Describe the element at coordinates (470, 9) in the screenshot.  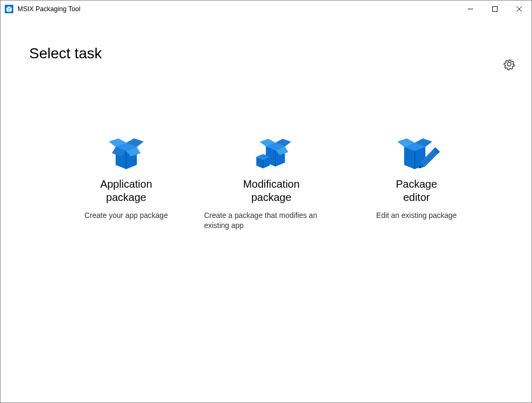
I see `minimize-button` at that location.